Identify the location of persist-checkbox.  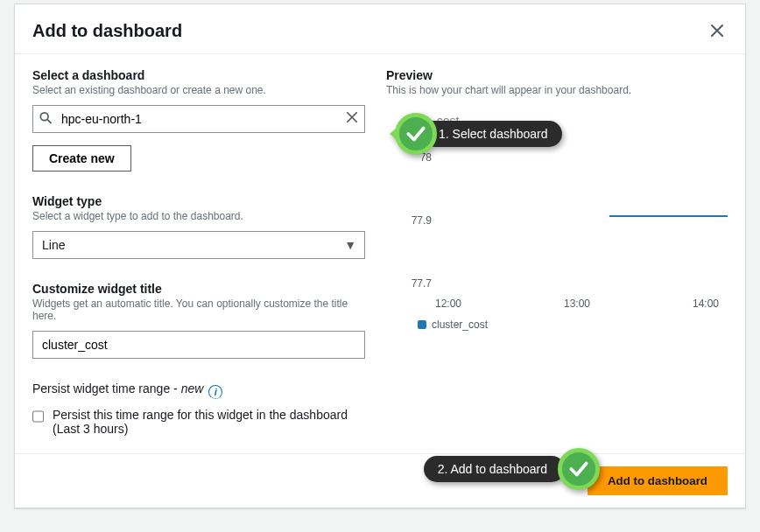
(39, 416).